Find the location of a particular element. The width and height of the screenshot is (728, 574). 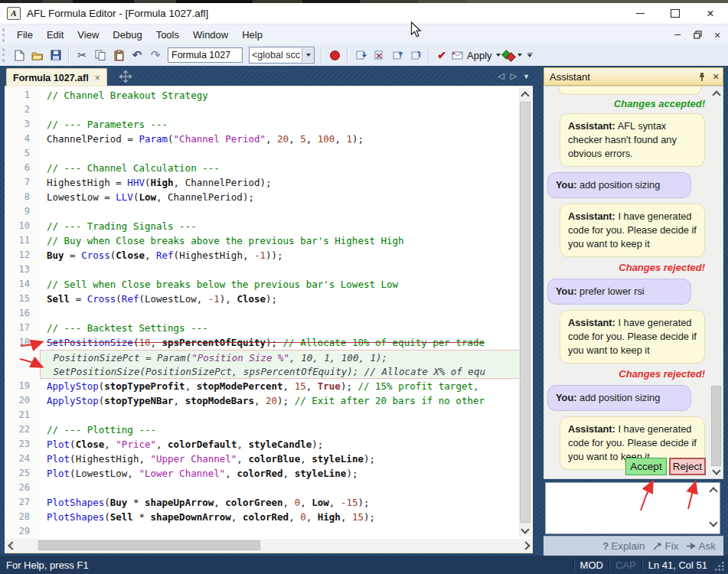

mdi-restore-button is located at coordinates (697, 35).